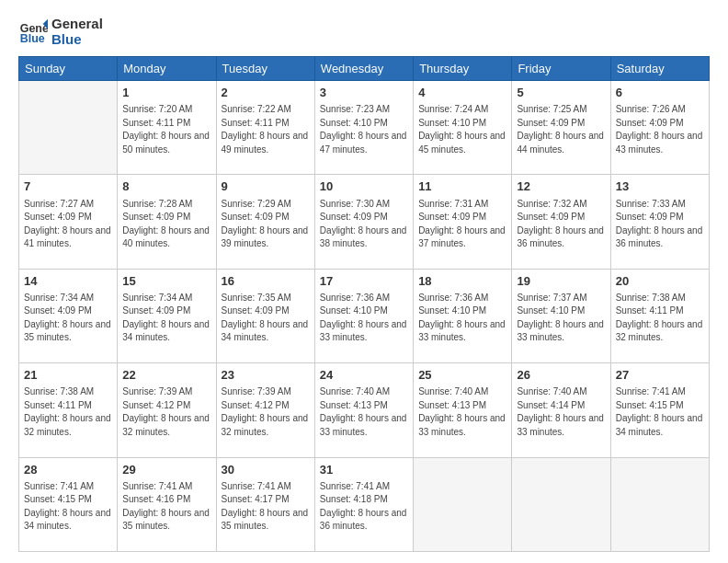  What do you see at coordinates (660, 222) in the screenshot?
I see `day-cell: 13Sunrise: 7:33 AMSunset: 4:09 PMDayligh…` at bounding box center [660, 222].